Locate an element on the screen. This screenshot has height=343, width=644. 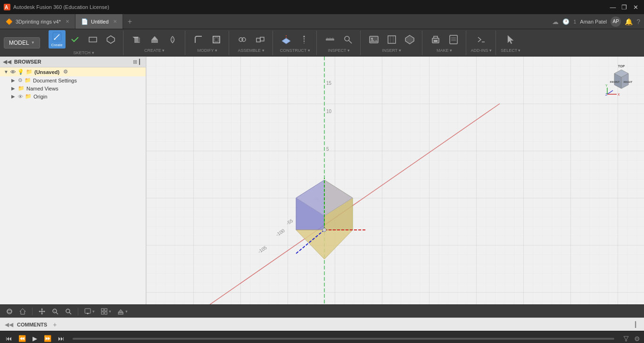
sketch-poly-button is located at coordinates (111, 40).